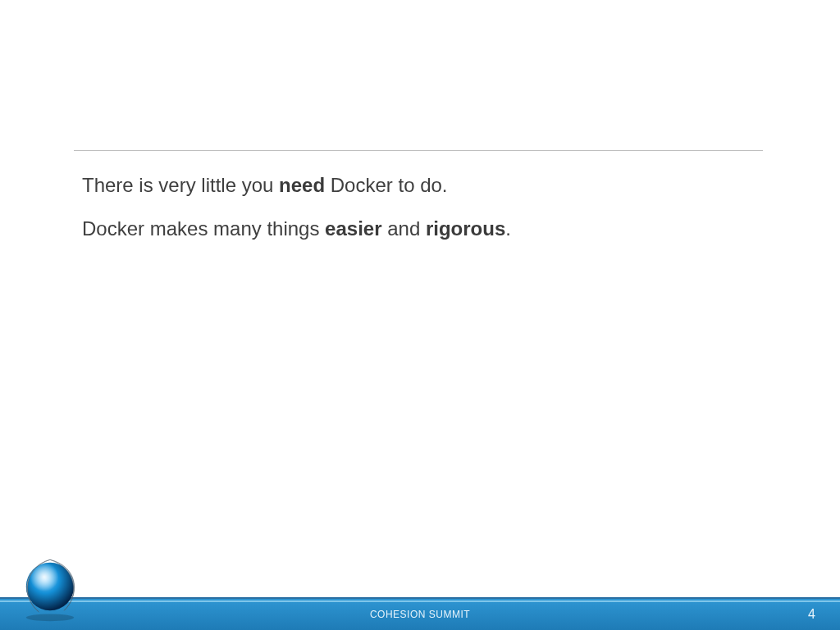  I want to click on body-line-1: There is very little you need Docker to …, so click(418, 185).